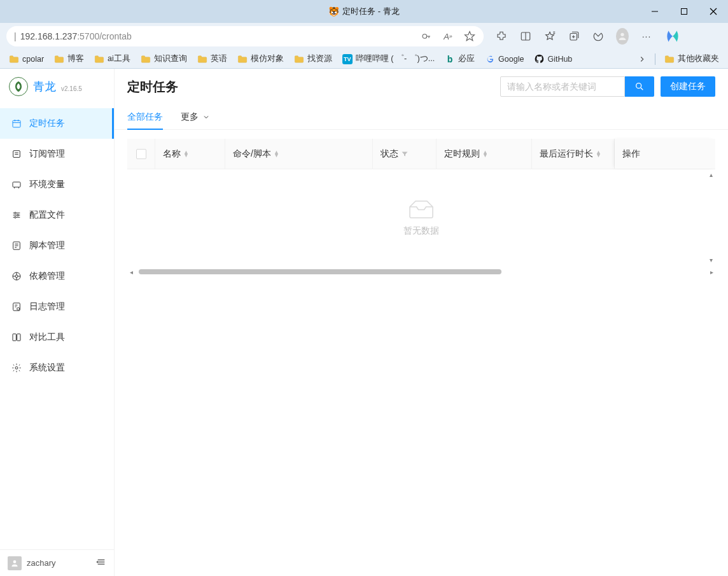 The width and height of the screenshot is (728, 576). Describe the element at coordinates (112, 59) in the screenshot. I see `bookmark-item: ai工具` at that location.